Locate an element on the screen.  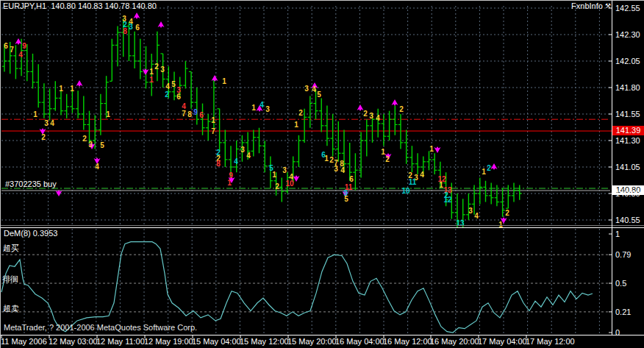
time-axis-label: 11 May 2006 is located at coordinates (24, 341).